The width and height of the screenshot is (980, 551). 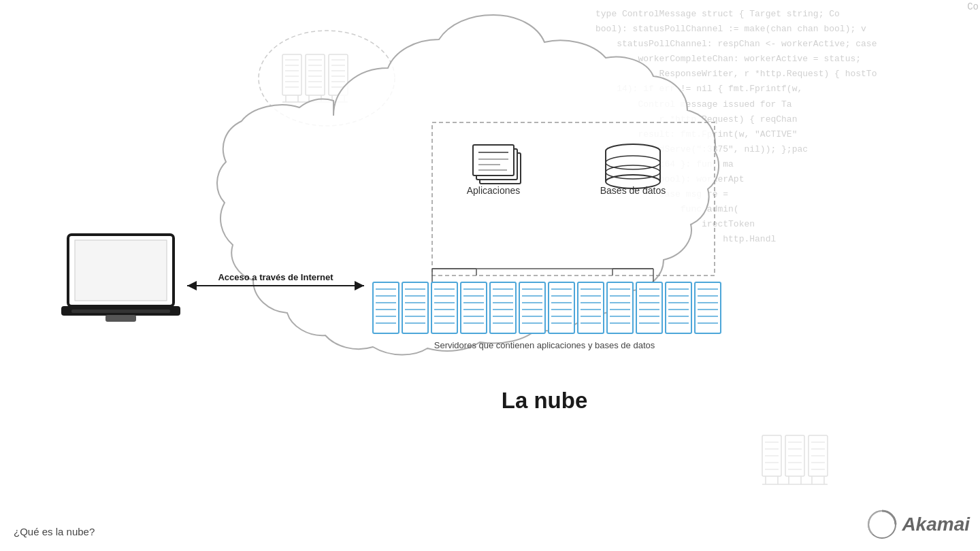 What do you see at coordinates (973, 7) in the screenshot?
I see `top-right-code-partial: Co` at bounding box center [973, 7].